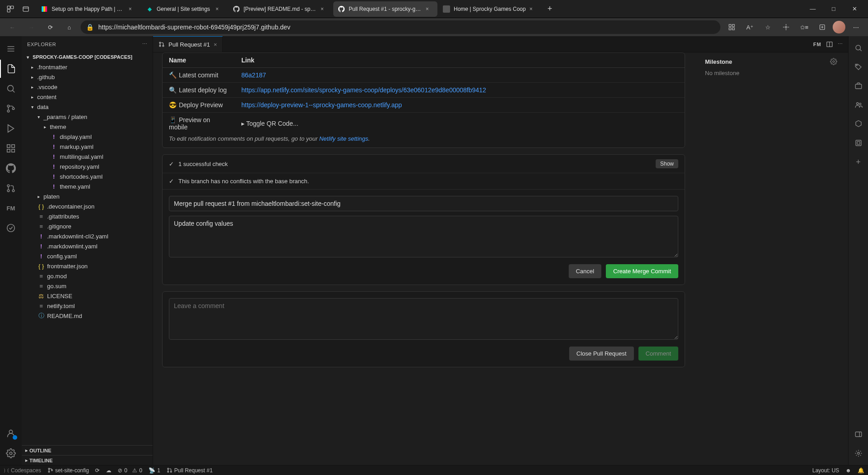 This screenshot has height=475, width=868. Describe the element at coordinates (10, 9) in the screenshot. I see `workspaces-icon` at that location.